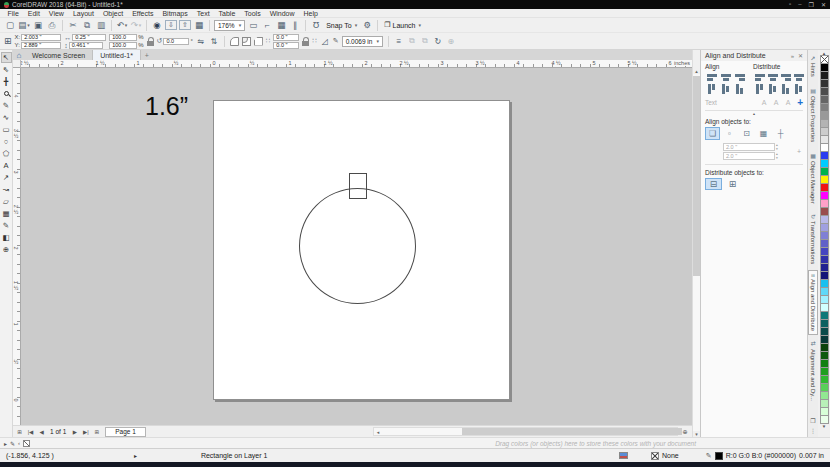 This screenshot has height=467, width=830. I want to click on horizontal-scrollbar: ◂ ▸, so click(526, 432).